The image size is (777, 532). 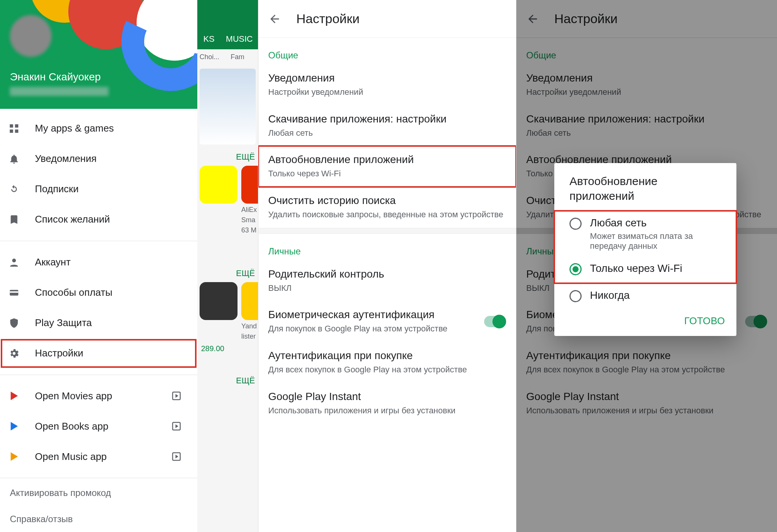 What do you see at coordinates (250, 231) in the screenshot?
I see `app-line: 63 M` at bounding box center [250, 231].